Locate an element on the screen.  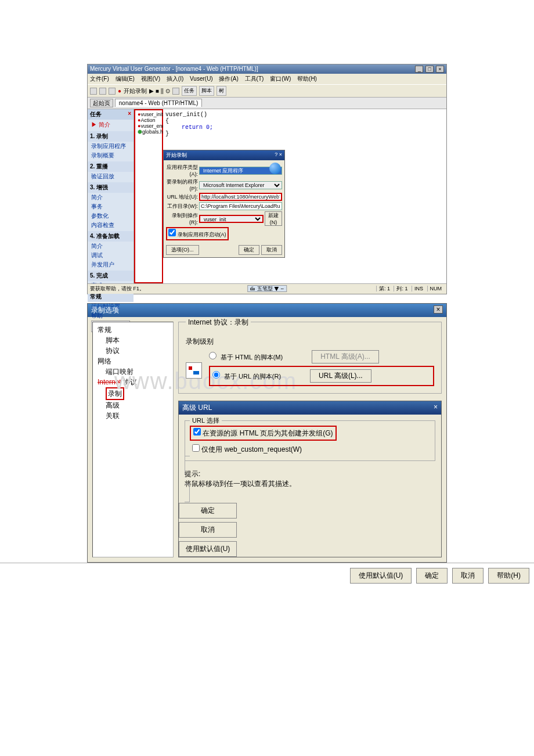
check-record-startup: 录制应用程序启动(A) is located at coordinates (197, 233).